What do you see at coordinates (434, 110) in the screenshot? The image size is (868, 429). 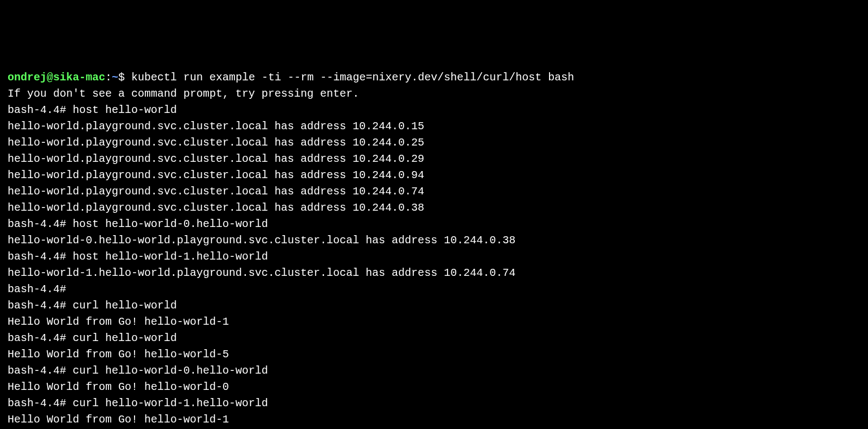 I see `terminal-line: bash-4.4# host hello-world` at bounding box center [434, 110].